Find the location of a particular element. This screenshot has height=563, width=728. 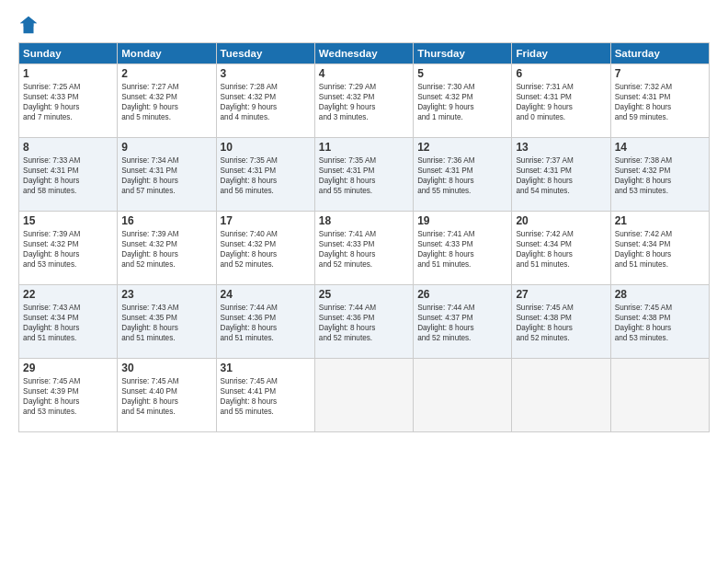

day-number: 12 is located at coordinates (462, 147).